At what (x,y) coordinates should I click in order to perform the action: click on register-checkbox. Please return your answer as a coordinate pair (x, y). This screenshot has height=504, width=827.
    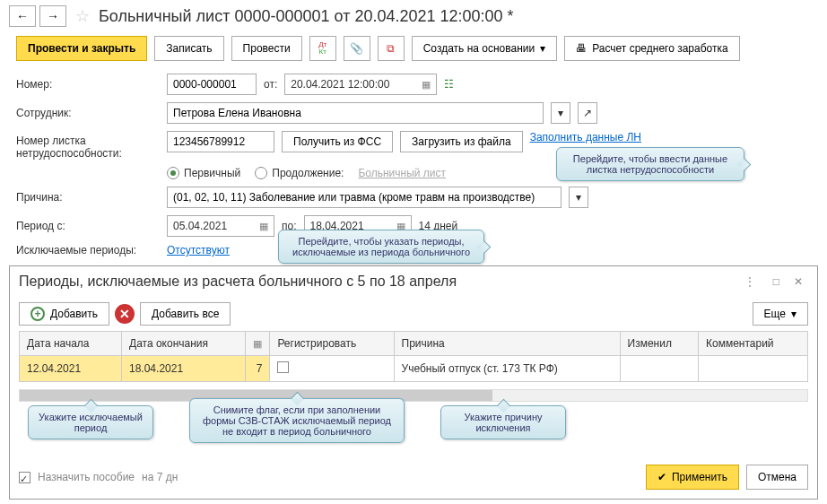
    Looking at the image, I should click on (283, 368).